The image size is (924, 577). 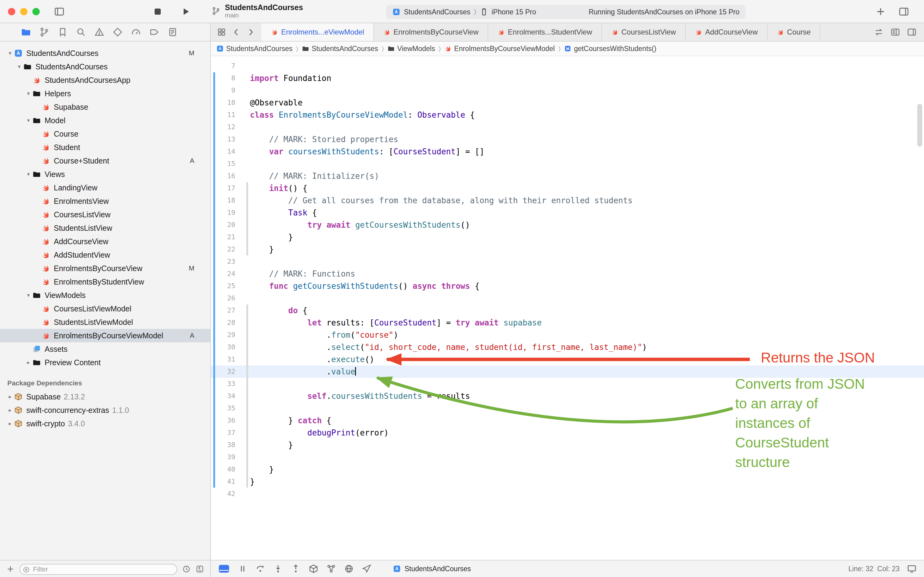 What do you see at coordinates (105, 66) in the screenshot?
I see `tree-item-studentsandcourses: ▾ StudentsAndCourses` at bounding box center [105, 66].